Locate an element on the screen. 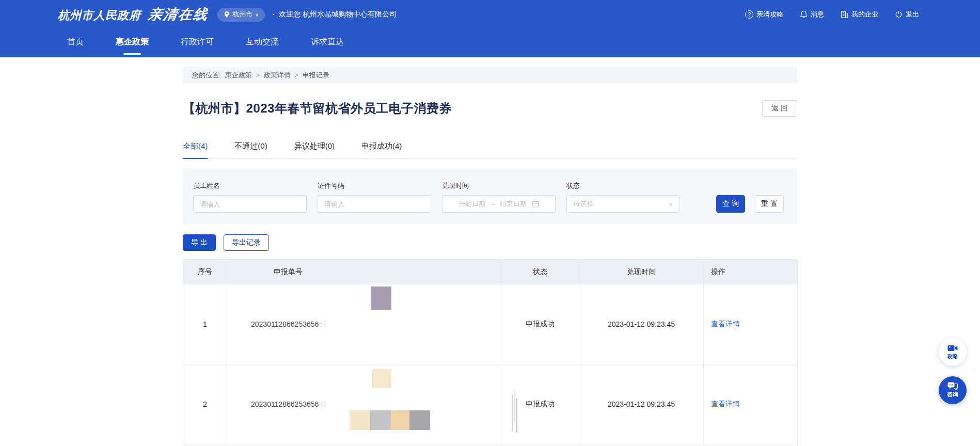 Image resolution: width=980 pixels, height=446 pixels. nav-item-home: 首页 is located at coordinates (75, 42).